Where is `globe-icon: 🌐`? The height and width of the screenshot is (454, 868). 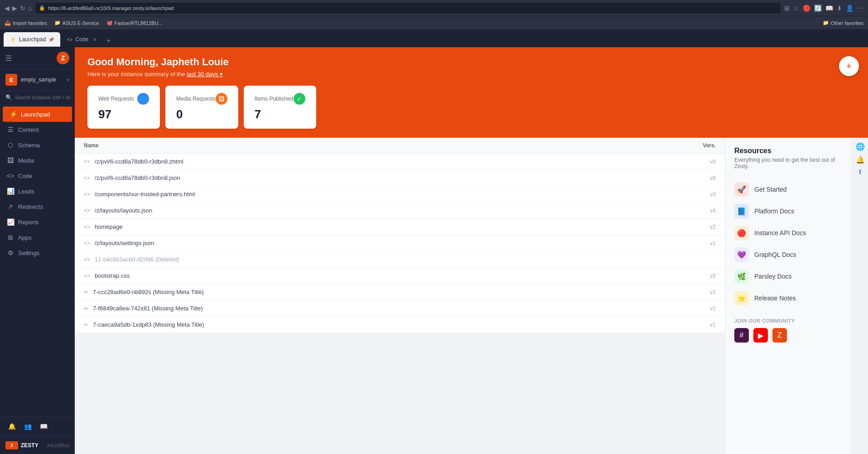 globe-icon: 🌐 is located at coordinates (860, 147).